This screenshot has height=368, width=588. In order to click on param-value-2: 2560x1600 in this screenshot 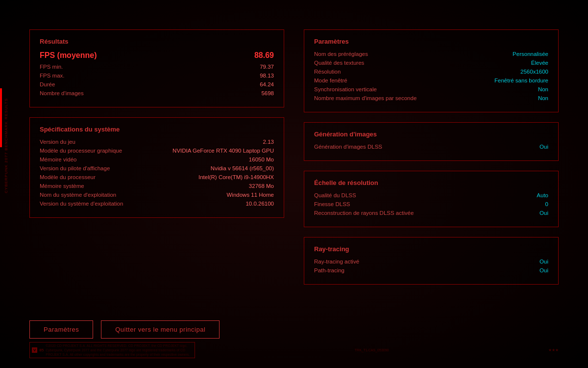, I will do `click(534, 72)`.